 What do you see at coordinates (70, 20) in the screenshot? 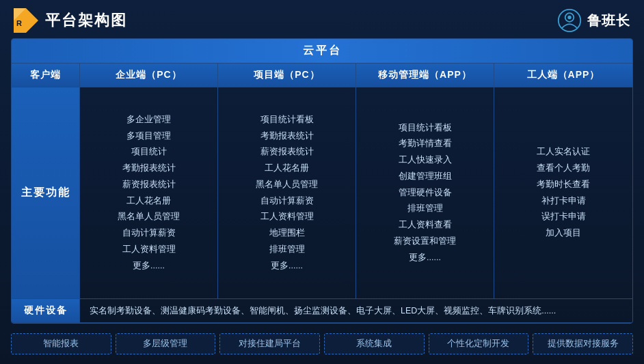
I see `header-left: R 平台架构图` at bounding box center [70, 20].